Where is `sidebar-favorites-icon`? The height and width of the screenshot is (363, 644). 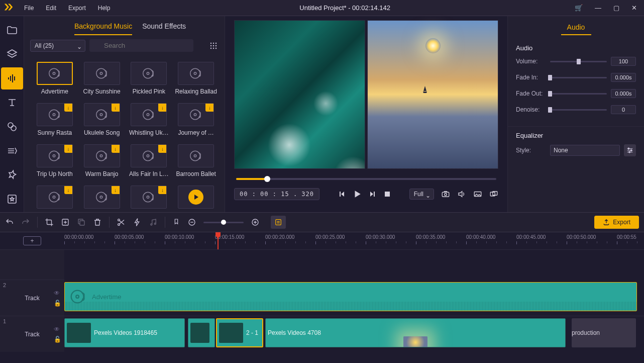
sidebar-favorites-icon is located at coordinates (12, 199).